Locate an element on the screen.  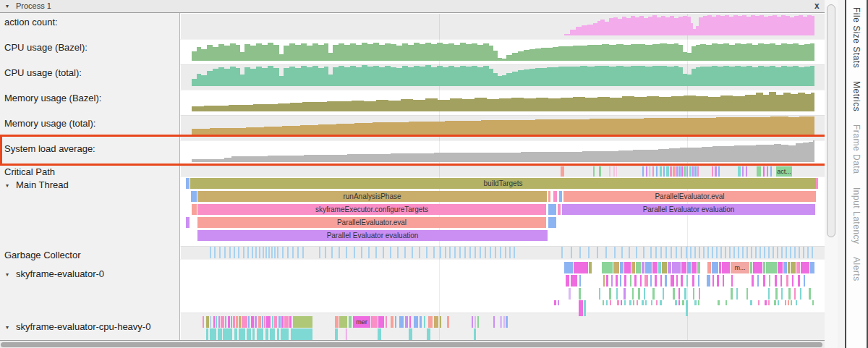
tab-alerts: Alerts is located at coordinates (856, 269).